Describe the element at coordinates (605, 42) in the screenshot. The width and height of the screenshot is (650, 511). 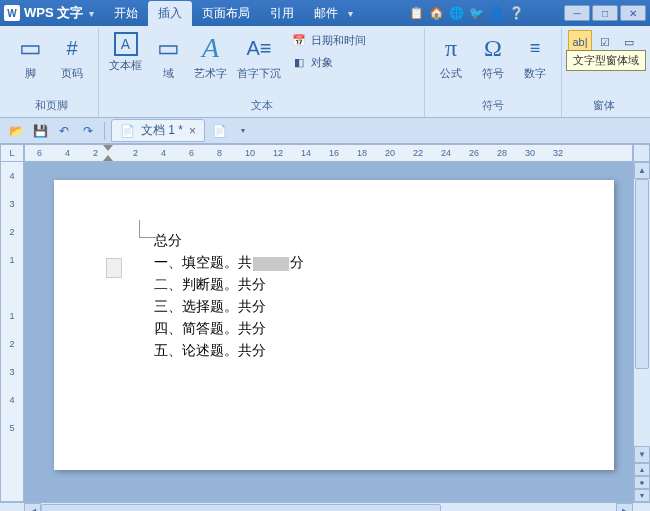
I see `checkbox-icon: ☑` at that location.